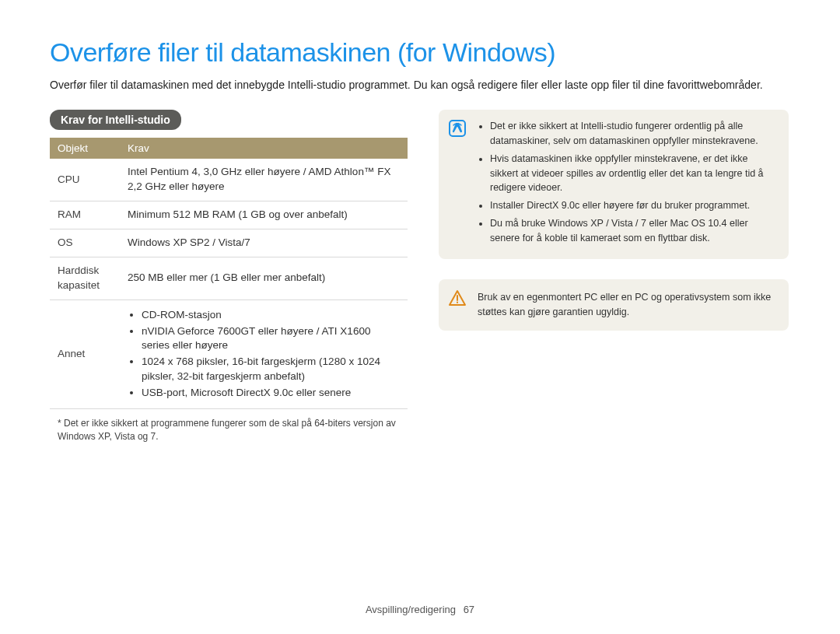 This screenshot has height=634, width=840. What do you see at coordinates (85, 148) in the screenshot?
I see `table-header-object: Objekt` at bounding box center [85, 148].